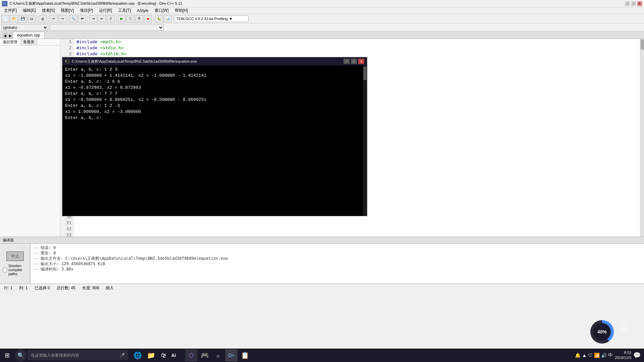 This screenshot has height=362, width=644. What do you see at coordinates (322, 35) in the screenshot?
I see `tab-bar: ◀ ▶ equation.cpp` at bounding box center [322, 35].